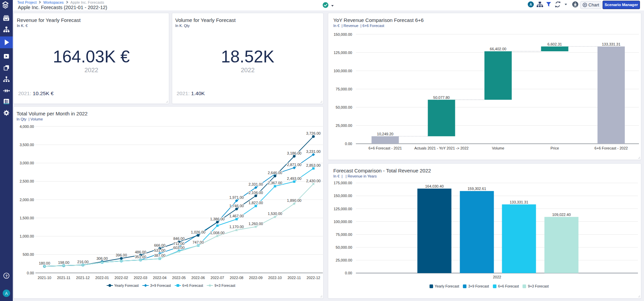 This screenshot has width=644, height=301. What do you see at coordinates (313, 278) in the screenshot?
I see `svg-text: 2022-12` at bounding box center [313, 278].